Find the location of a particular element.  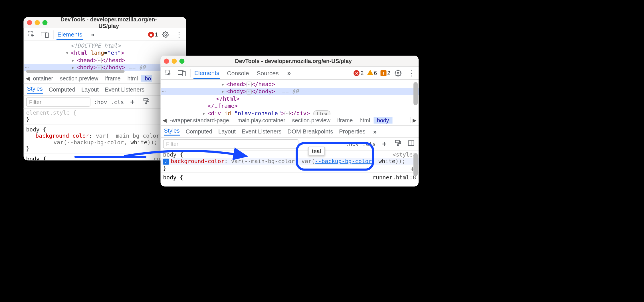

css-var-tooltip: teal is located at coordinates (316, 151).